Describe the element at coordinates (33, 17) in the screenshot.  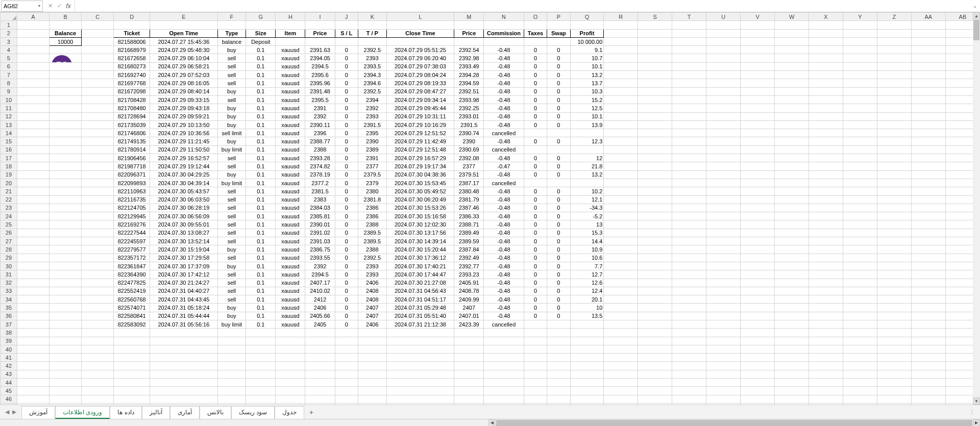
I see `column-header-A: A` at that location.